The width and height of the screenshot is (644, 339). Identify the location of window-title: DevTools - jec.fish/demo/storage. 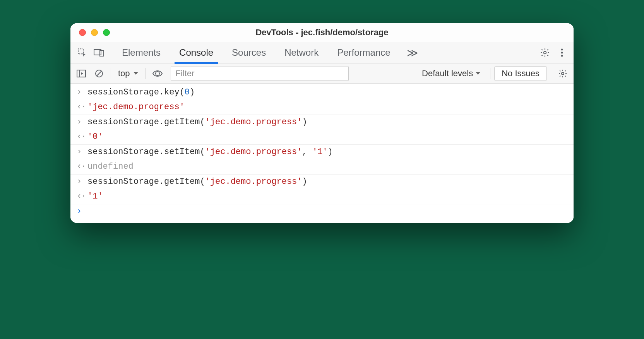
(322, 33).